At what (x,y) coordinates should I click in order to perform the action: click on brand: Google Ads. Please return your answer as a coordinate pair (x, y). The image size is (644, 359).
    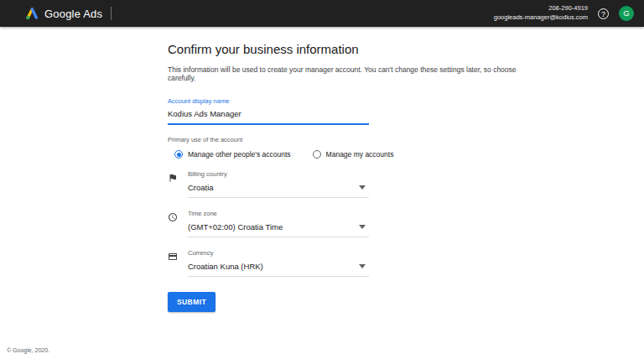
    Looking at the image, I should click on (69, 13).